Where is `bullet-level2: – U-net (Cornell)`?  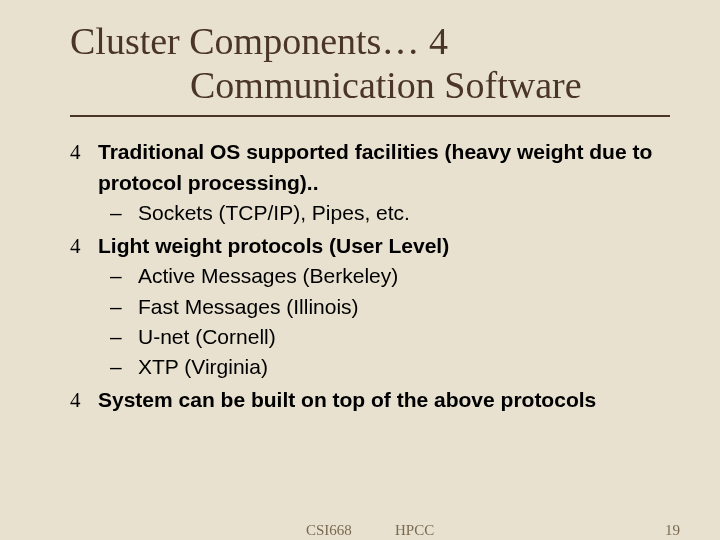
bullet-level2: – U-net (Cornell) is located at coordinates (390, 337).